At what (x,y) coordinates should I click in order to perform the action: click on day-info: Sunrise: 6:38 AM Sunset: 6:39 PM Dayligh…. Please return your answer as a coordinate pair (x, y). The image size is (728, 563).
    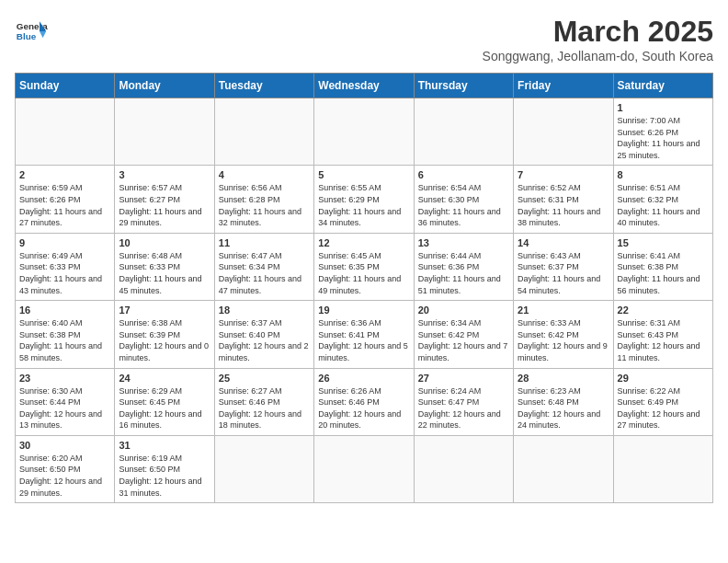
    Looking at the image, I should click on (164, 340).